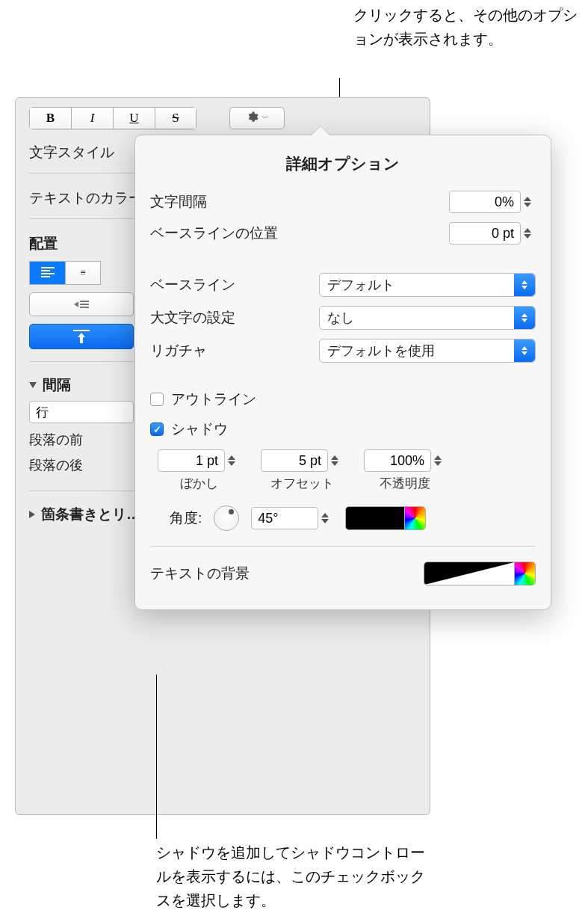 The image size is (588, 919). Describe the element at coordinates (405, 461) in the screenshot. I see `shadow-opacity-stepper` at that location.